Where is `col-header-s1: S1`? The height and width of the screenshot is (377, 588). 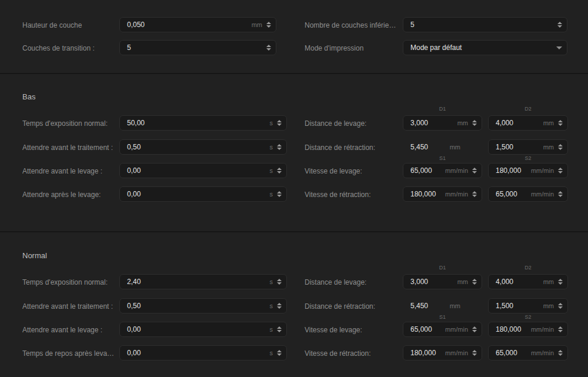
col-header-s1: S1 is located at coordinates (442, 158).